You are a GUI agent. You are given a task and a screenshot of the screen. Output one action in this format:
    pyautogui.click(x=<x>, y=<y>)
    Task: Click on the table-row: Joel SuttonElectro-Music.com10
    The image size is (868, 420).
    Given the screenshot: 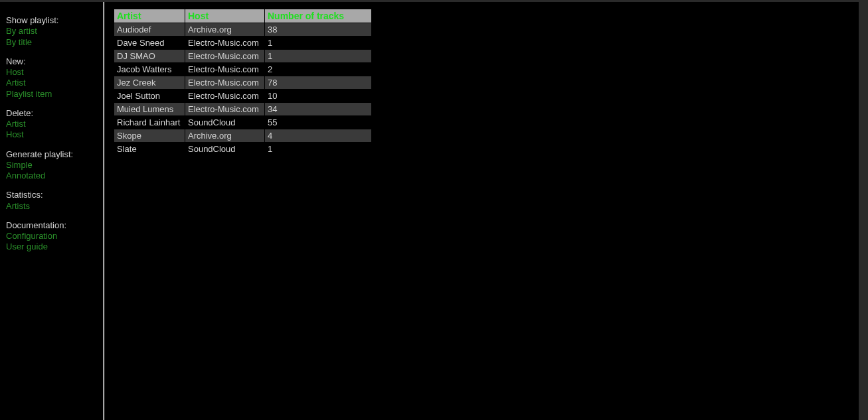 What is the action you would take?
    pyautogui.click(x=243, y=96)
    